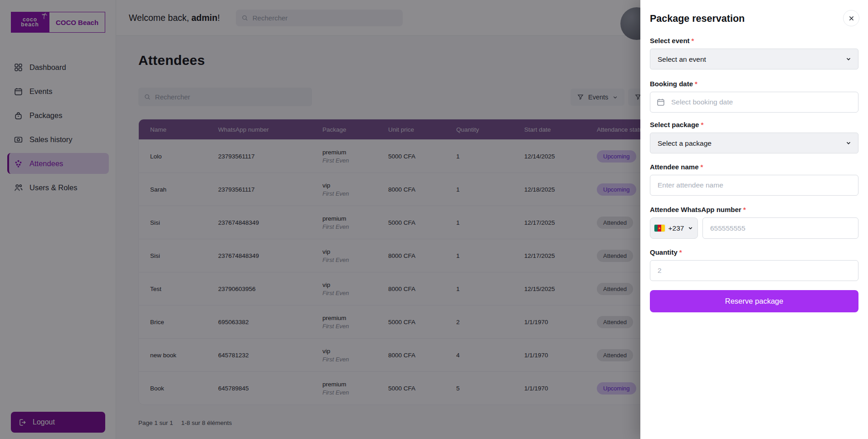 This screenshot has width=868, height=439. I want to click on select-event-group: Select event* Select an event, so click(754, 53).